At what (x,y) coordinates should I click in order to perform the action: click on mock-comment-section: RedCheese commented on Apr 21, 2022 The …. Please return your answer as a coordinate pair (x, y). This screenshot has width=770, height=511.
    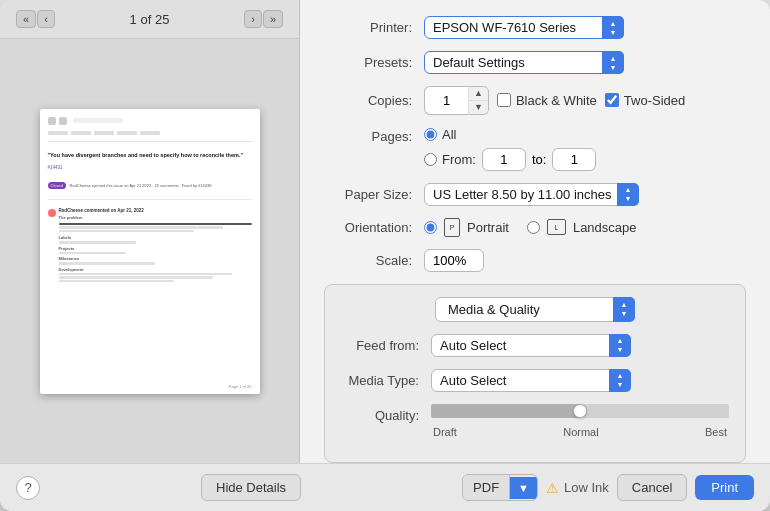
    Looking at the image, I should click on (150, 246).